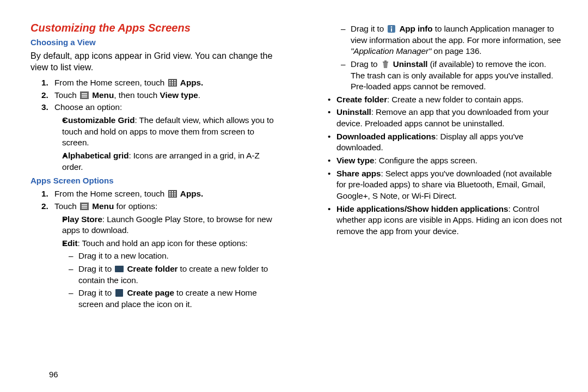 The width and height of the screenshot is (588, 392). Describe the element at coordinates (385, 64) in the screenshot. I see `trash-icon` at that location.